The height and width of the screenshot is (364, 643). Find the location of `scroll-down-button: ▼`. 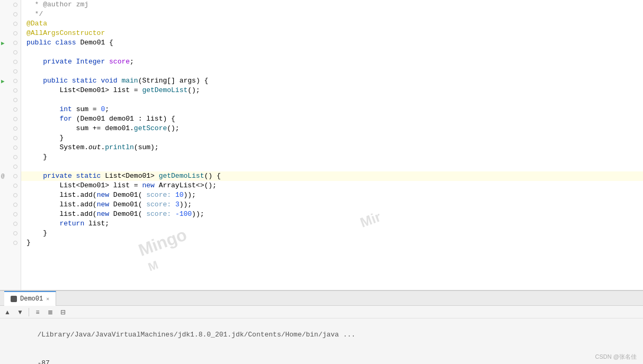

scroll-down-button: ▼ is located at coordinates (20, 312).